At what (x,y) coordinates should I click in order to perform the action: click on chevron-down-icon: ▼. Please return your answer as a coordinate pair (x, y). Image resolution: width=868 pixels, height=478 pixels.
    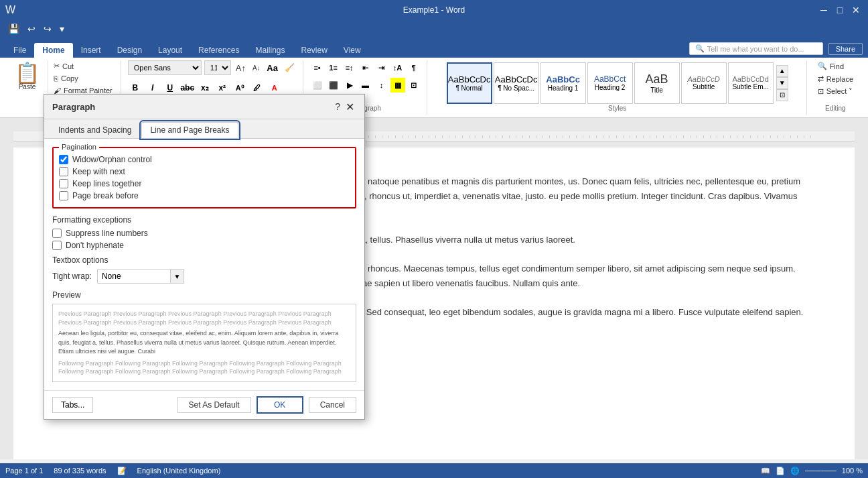
    Looking at the image, I should click on (177, 276).